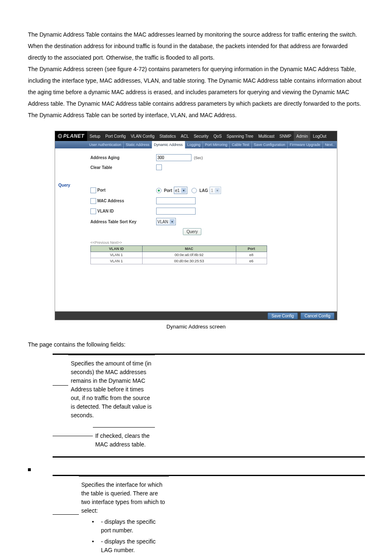 The height and width of the screenshot is (555, 392). Describe the element at coordinates (159, 191) in the screenshot. I see `radio-port` at that location.